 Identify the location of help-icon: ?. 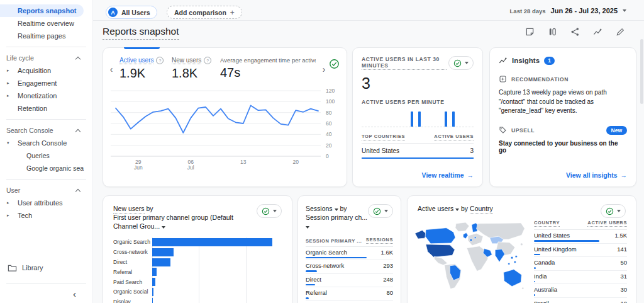
(208, 60).